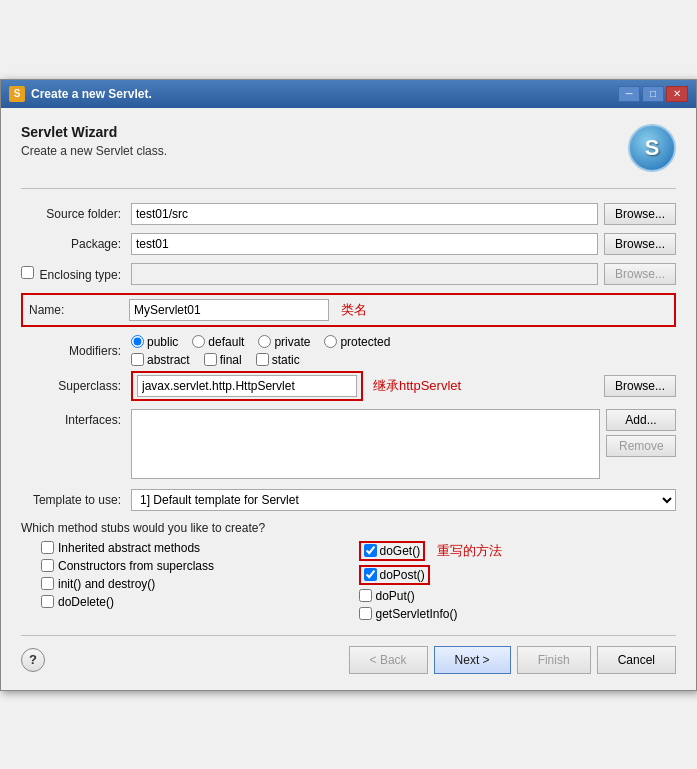 This screenshot has height=769, width=697. Describe the element at coordinates (677, 94) in the screenshot. I see `close-button: ✕` at that location.